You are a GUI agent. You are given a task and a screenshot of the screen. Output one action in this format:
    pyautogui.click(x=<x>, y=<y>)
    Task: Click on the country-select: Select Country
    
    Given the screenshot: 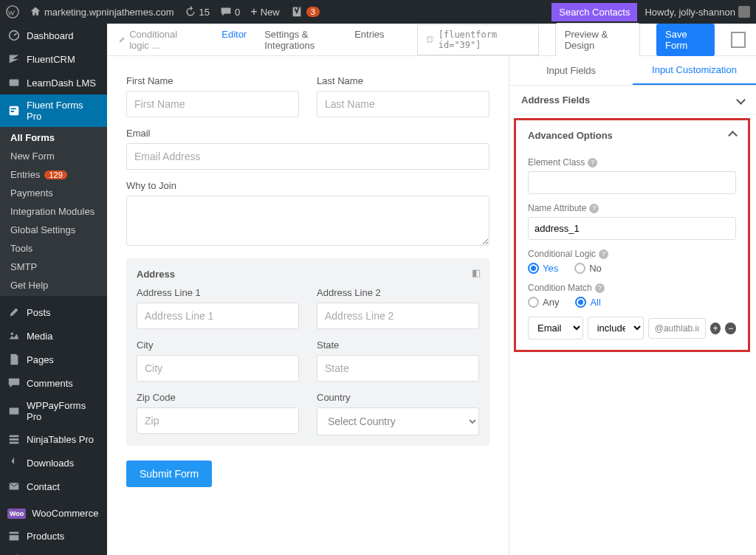 What is the action you would take?
    pyautogui.click(x=398, y=421)
    